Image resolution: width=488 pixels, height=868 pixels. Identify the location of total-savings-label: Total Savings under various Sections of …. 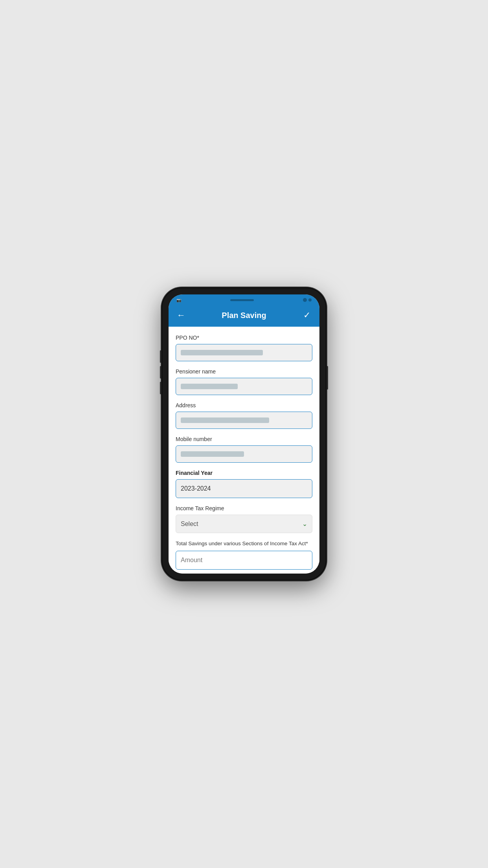
(244, 544).